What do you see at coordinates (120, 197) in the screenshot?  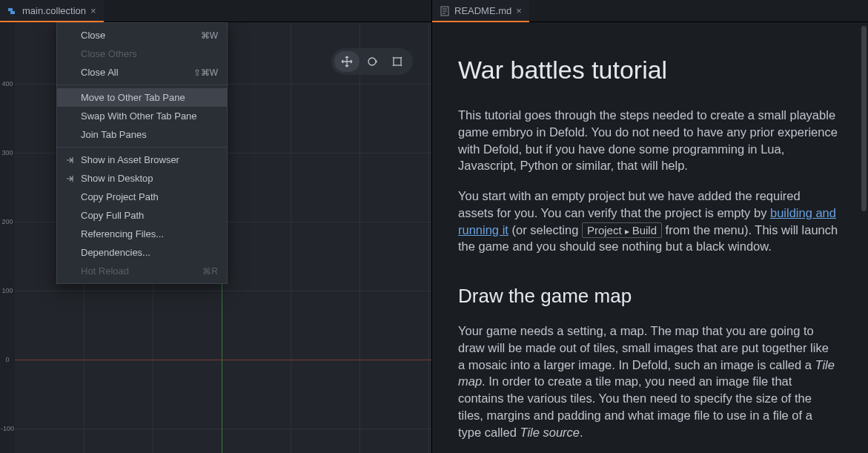 I see `menu-item-label: Copy Project Path` at bounding box center [120, 197].